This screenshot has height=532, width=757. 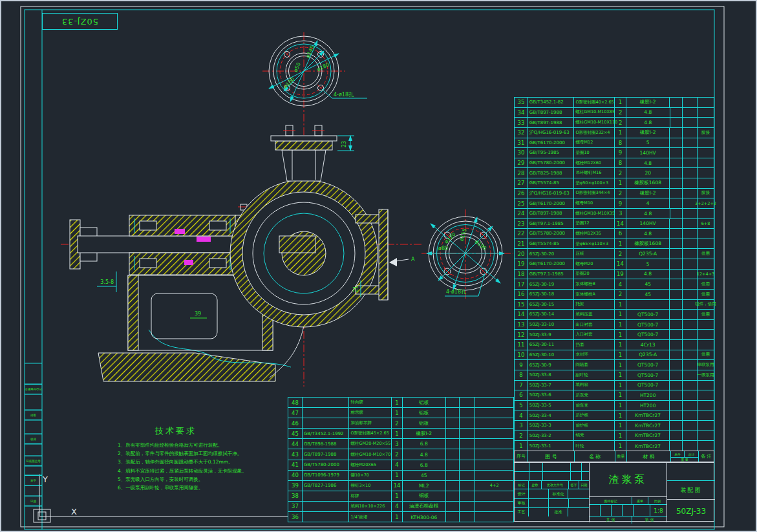 I want to click on bom-cell: 出口衬套, so click(x=595, y=325).